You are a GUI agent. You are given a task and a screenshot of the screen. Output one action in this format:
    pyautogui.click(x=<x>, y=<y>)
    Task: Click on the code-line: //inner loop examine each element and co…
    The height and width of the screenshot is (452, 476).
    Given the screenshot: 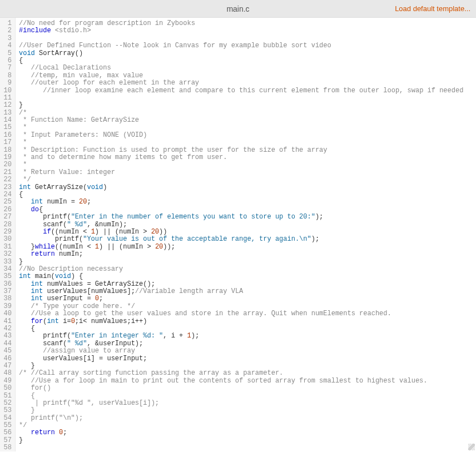 What is the action you would take?
    pyautogui.click(x=247, y=91)
    